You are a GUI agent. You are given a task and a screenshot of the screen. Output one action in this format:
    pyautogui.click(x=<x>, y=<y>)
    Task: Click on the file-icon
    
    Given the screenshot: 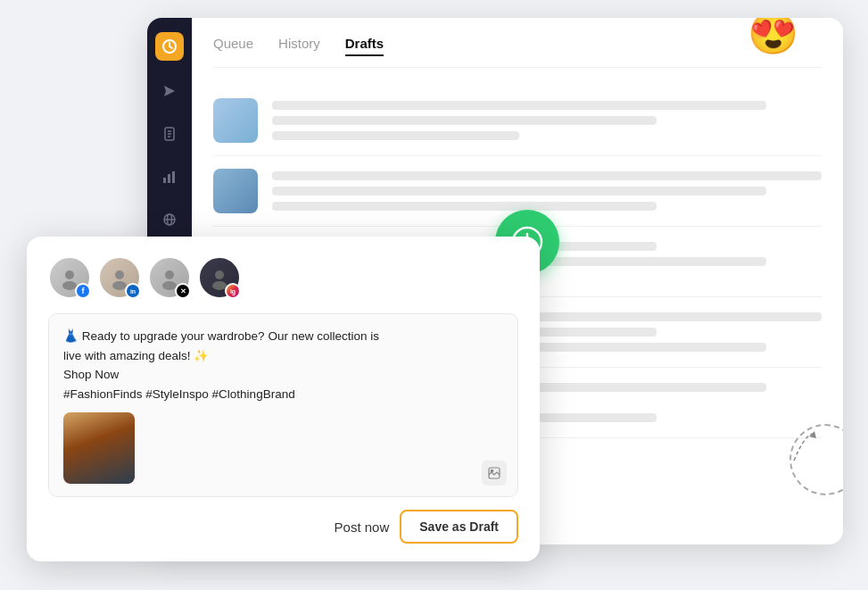 What is the action you would take?
    pyautogui.click(x=169, y=134)
    